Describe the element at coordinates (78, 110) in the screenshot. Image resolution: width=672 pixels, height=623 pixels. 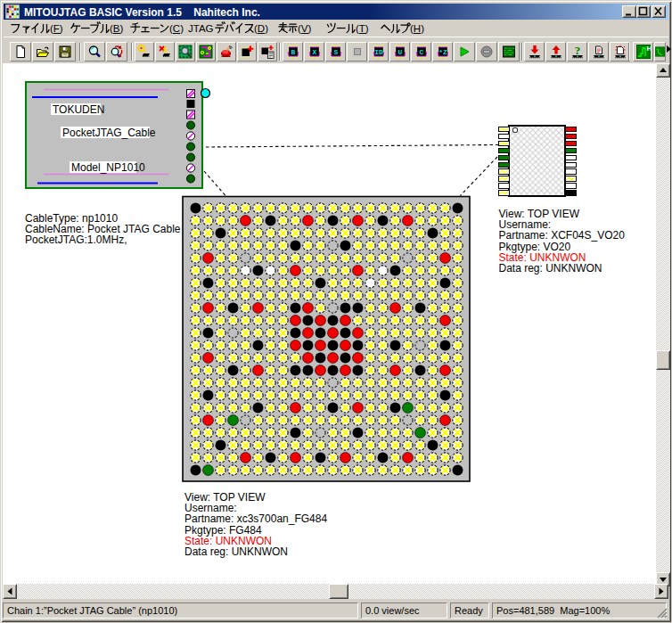
I see `svg-text: TOKUDEN` at that location.